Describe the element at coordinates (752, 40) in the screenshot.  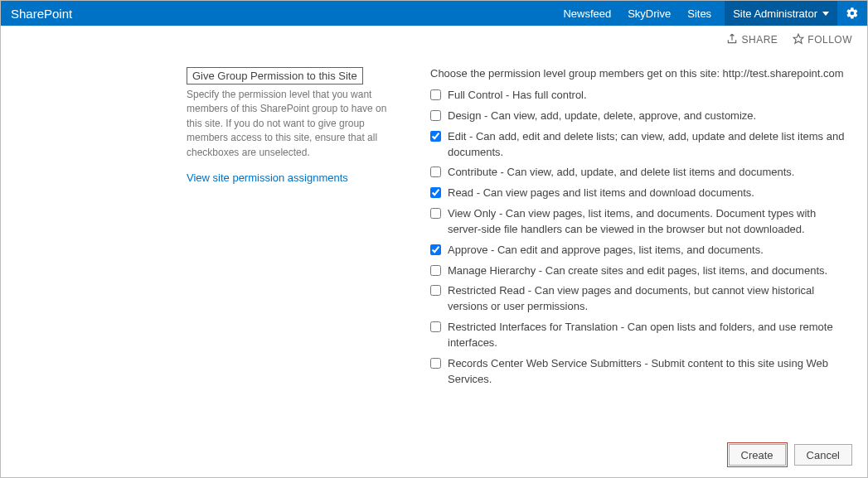
I see `share-action: SHARE` at that location.